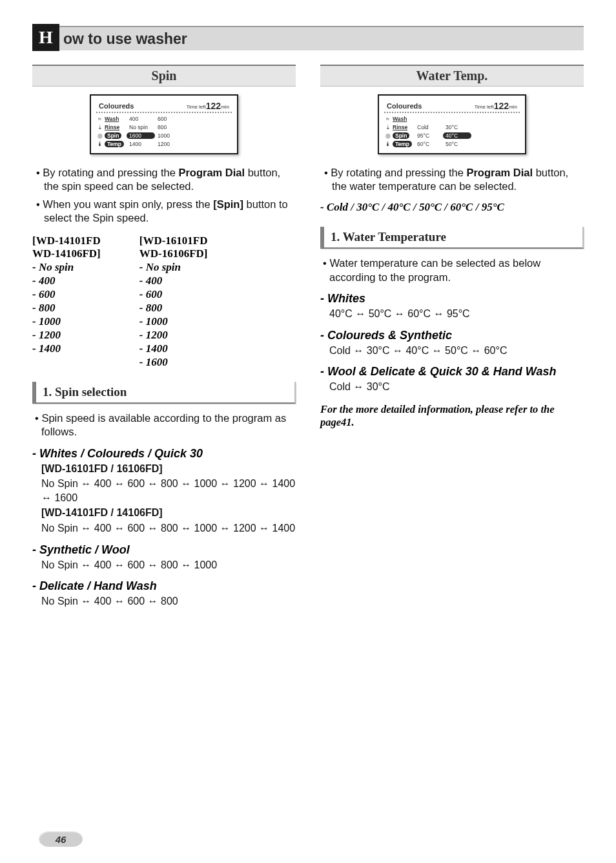 This screenshot has height=863, width=616. What do you see at coordinates (180, 136) in the screenshot?
I see `lcd-vals-row: 16001000` at bounding box center [180, 136].